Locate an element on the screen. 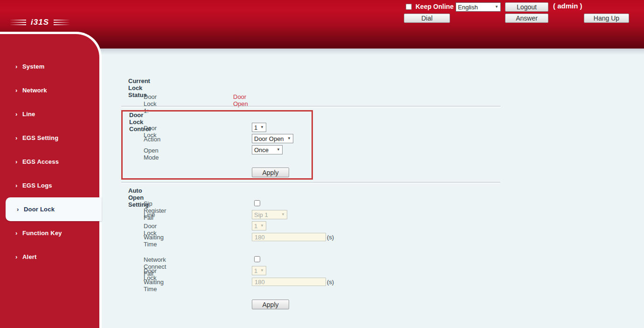 Image resolution: width=644 pixels, height=328 pixels. logo-lines-left-icon is located at coordinates (18, 22).